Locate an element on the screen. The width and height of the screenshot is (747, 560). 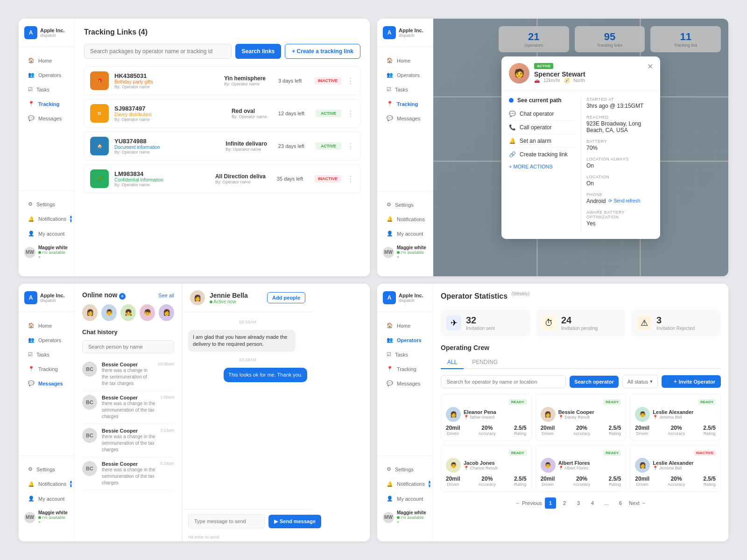
invite-operator-button: 👤+ Invite Operator is located at coordinates (691, 382).